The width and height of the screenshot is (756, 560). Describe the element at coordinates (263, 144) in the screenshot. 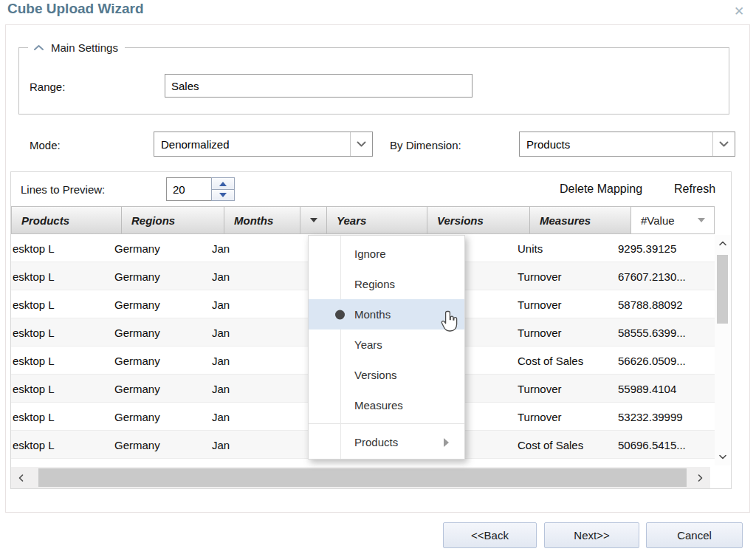

I see `mode-select: Denormalized` at that location.